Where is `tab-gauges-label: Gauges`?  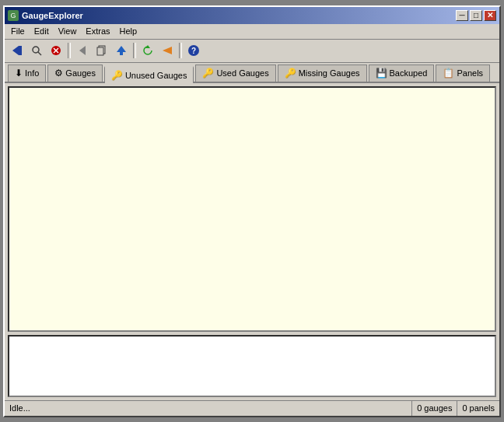 tab-gauges-label: Gauges is located at coordinates (81, 73).